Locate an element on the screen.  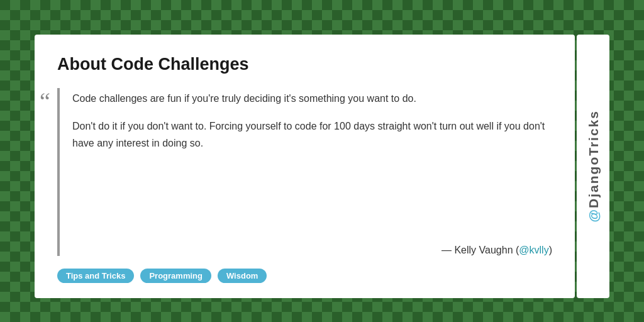
quote-paragraph-1: Code challenges are fun if you're truly … is located at coordinates (312, 99).